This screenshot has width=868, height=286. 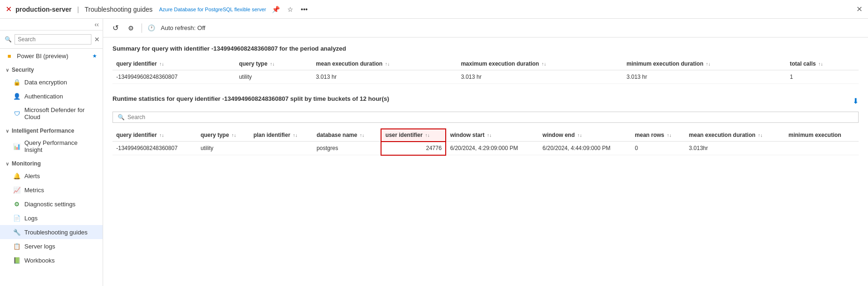 I want to click on sidebar-item-label: Authentication, so click(x=44, y=97).